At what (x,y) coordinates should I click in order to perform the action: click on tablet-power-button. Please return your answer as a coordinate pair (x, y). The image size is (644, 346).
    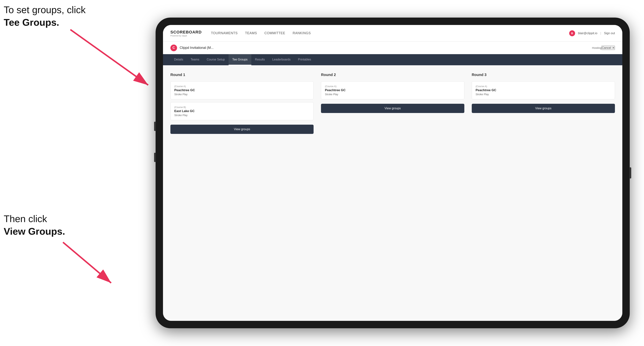
    Looking at the image, I should click on (630, 173).